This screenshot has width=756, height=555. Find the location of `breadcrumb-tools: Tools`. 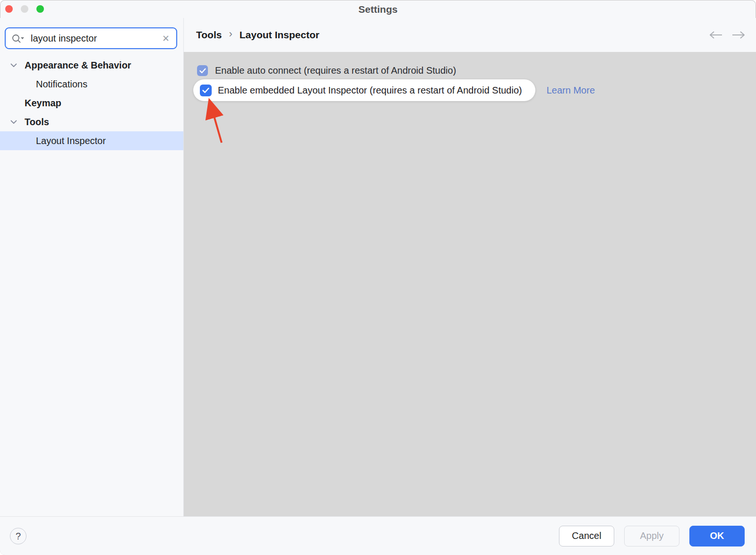

breadcrumb-tools: Tools is located at coordinates (209, 35).